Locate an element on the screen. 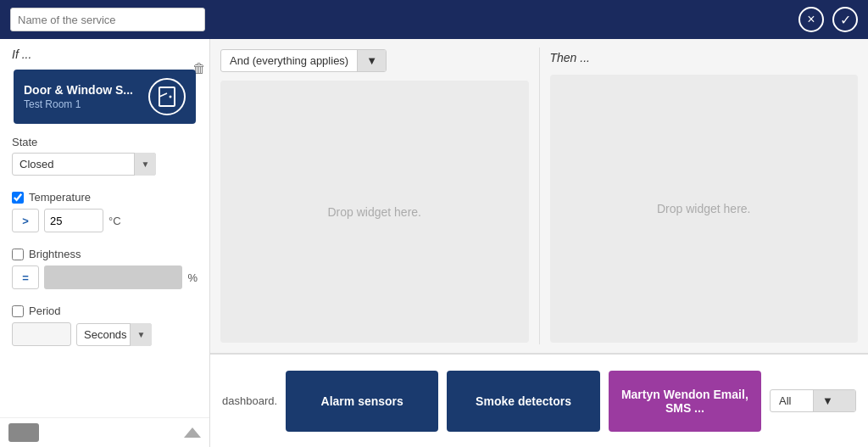  alarm-sensors-label: Alarm sensors is located at coordinates (363, 401).